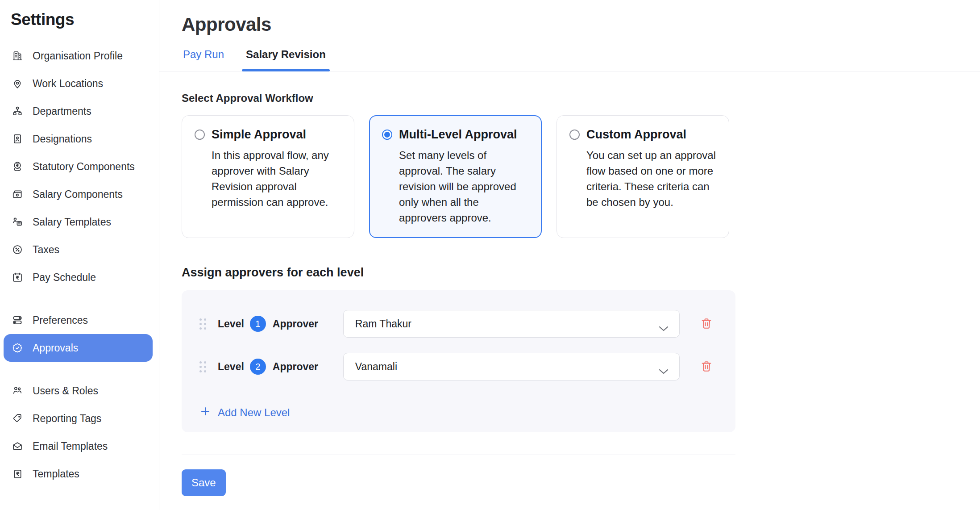 This screenshot has height=510, width=980. Describe the element at coordinates (203, 60) in the screenshot. I see `tab-pay-run: Pay Run` at that location.